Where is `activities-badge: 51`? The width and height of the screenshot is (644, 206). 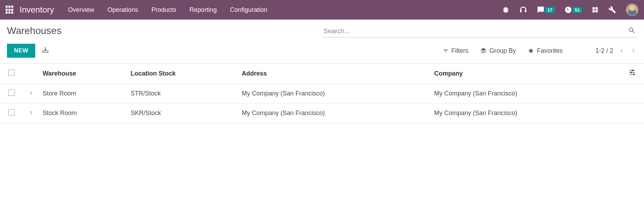
activities-badge: 51 is located at coordinates (577, 10).